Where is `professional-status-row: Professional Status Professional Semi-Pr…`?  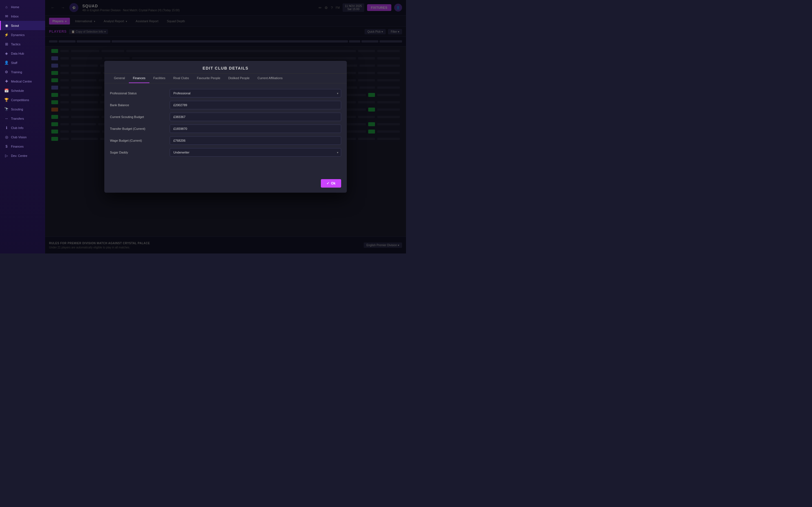 professional-status-row: Professional Status Professional Semi-Pr… is located at coordinates (225, 93).